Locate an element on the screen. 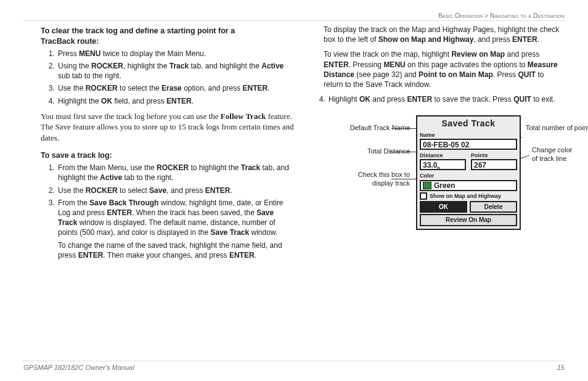 The width and height of the screenshot is (588, 381). clear-track-steps: Press MENU twice to display the Main Men… is located at coordinates (168, 78).